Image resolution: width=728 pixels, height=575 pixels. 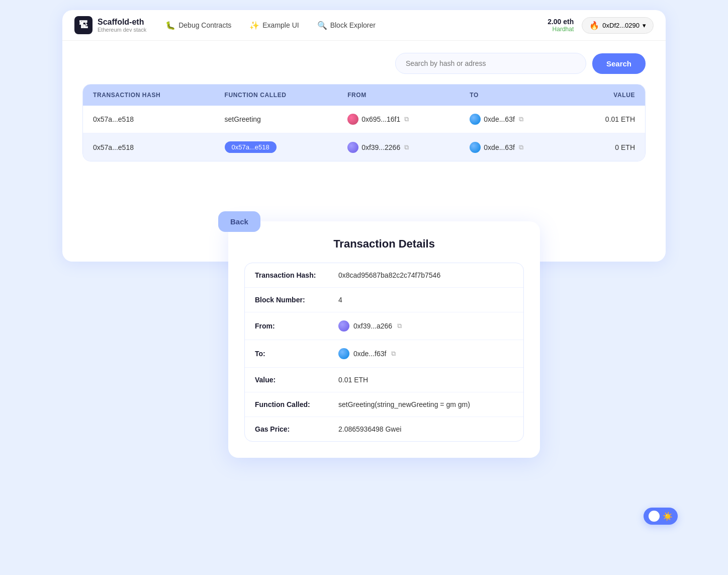 I want to click on nav-debug-contracts: 🐛 Debug Contracts, so click(x=198, y=25).